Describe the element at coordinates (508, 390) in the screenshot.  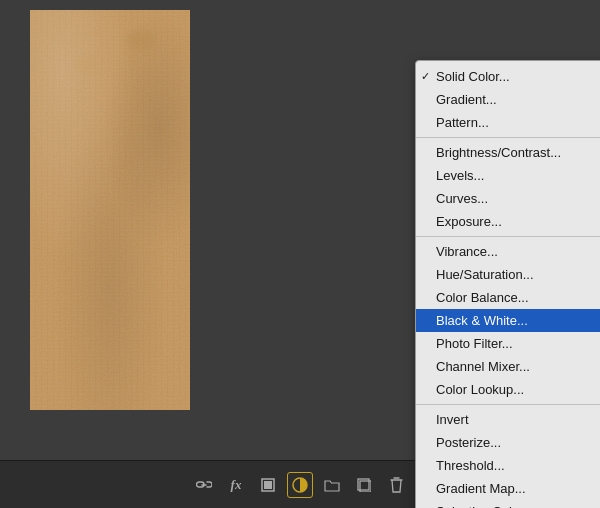
I see `menu-item-color-lookup: Color Lookup...` at that location.